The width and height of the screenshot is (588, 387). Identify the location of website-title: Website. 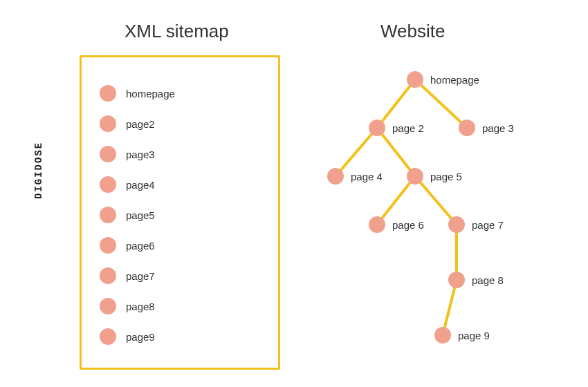
(412, 32).